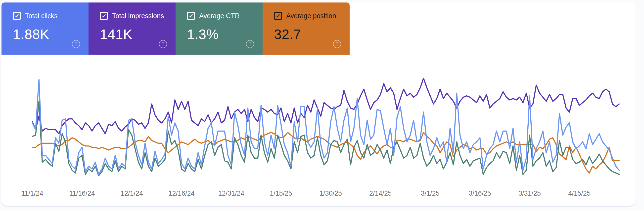  Describe the element at coordinates (281, 193) in the screenshot. I see `x-axis-tick-label: 1/15/25` at that location.